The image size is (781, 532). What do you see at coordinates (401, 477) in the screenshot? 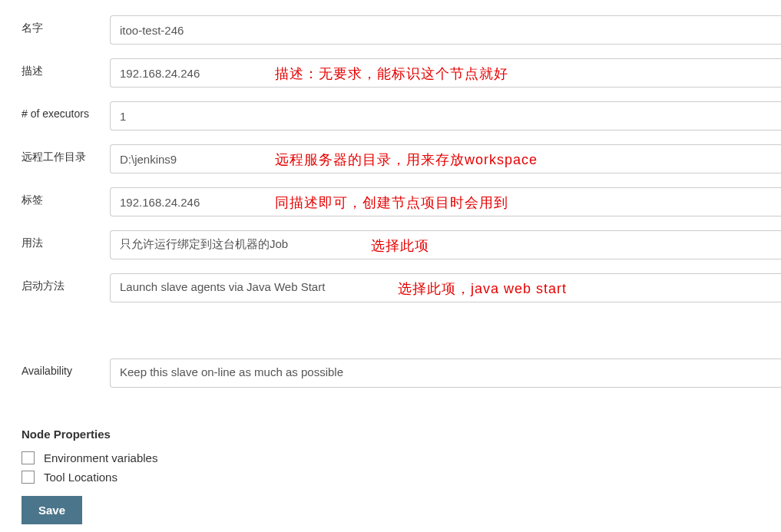
I see `tool-locations-row: Tool Locations` at bounding box center [401, 477].